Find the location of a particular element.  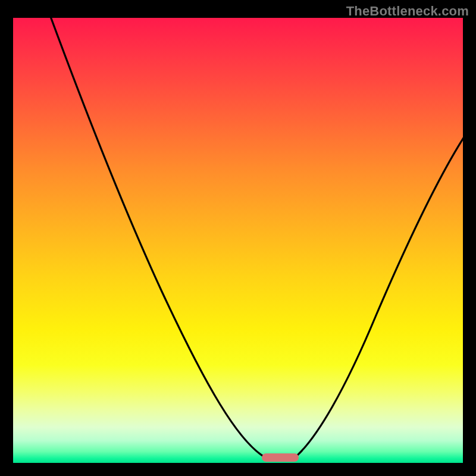

watermark-text: TheBottleneck.com is located at coordinates (408, 11).